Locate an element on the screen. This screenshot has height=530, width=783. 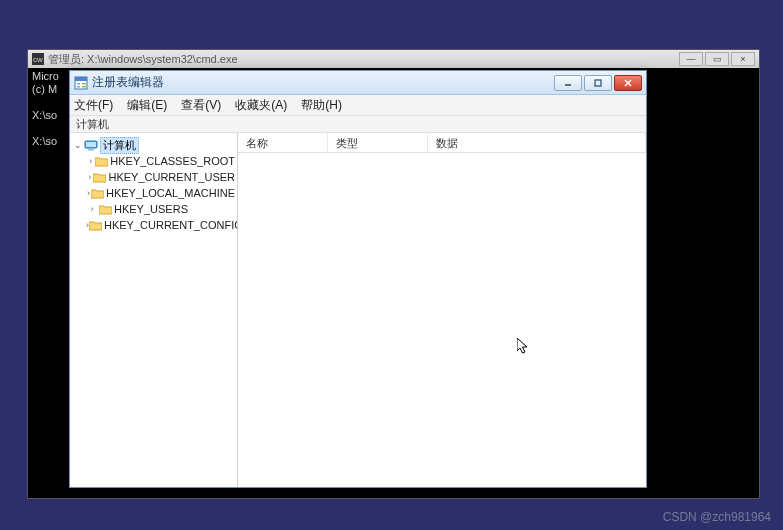
tree-hive-label: HKEY_CURRENT_CONFIG is located at coordinates (171, 225).